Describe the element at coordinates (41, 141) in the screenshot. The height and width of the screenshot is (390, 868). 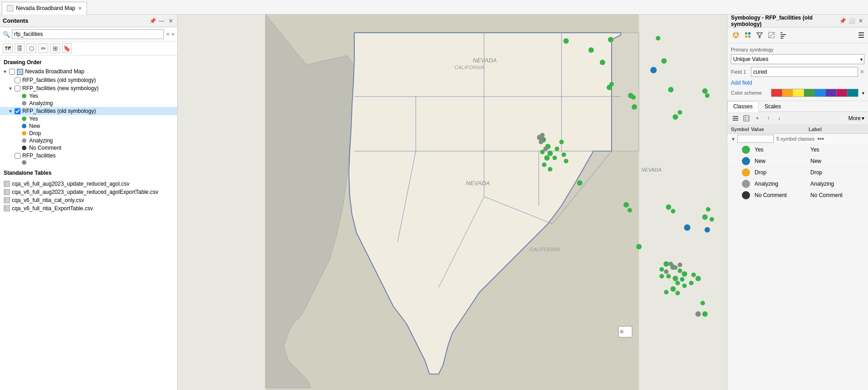
I see `label-analyzing: Analyzing` at that location.